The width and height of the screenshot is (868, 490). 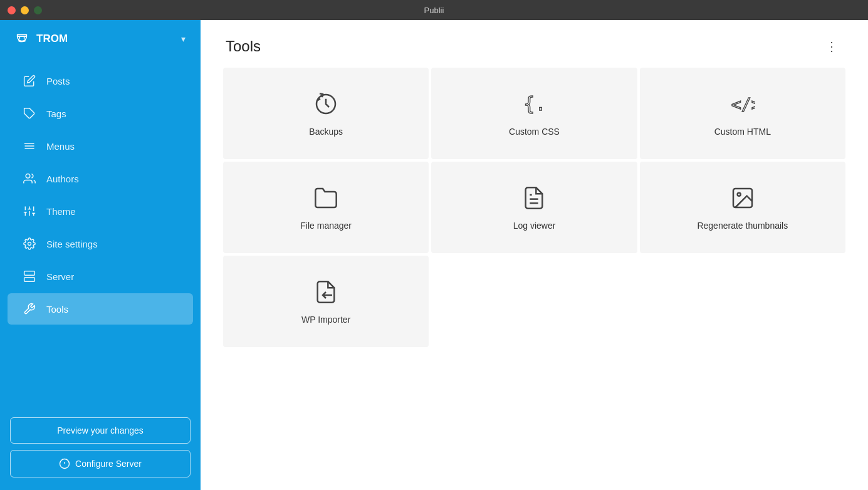 What do you see at coordinates (56, 114) in the screenshot?
I see `sidebar-item-label-tags: Tags` at bounding box center [56, 114].